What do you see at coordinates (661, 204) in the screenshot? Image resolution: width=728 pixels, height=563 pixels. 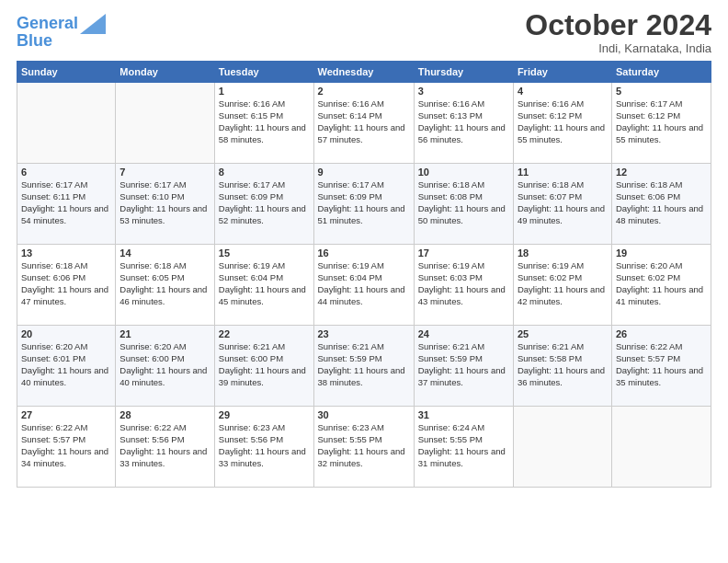 I see `calendar-cell: 12Sunrise: 6:18 AMSunset: 6:06 PMDayligh…` at bounding box center [661, 204].